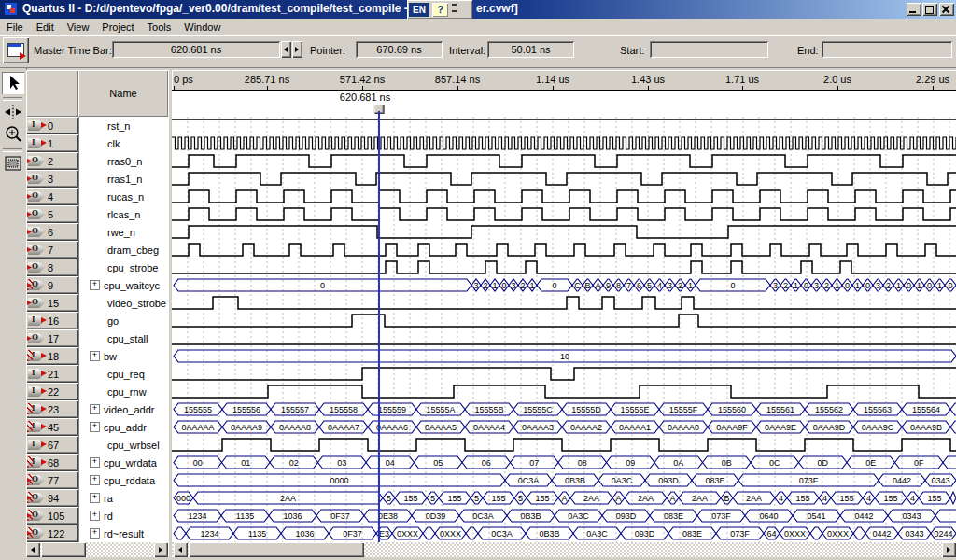  What do you see at coordinates (52, 321) in the screenshot?
I see `signal-number-button-go: I16` at bounding box center [52, 321].